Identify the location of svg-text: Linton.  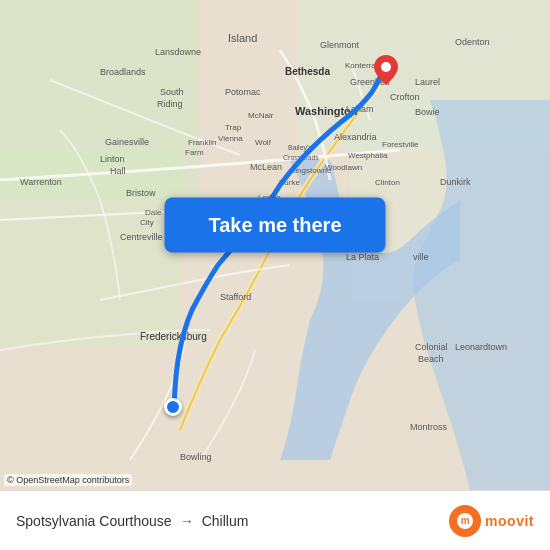
(112, 159).